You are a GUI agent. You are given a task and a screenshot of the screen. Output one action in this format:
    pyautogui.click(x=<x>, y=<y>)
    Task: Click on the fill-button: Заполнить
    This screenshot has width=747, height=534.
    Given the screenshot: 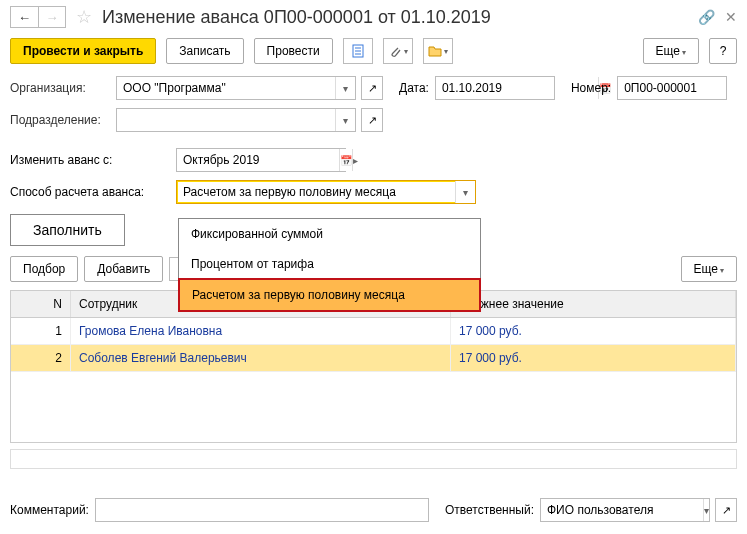 What is the action you would take?
    pyautogui.click(x=68, y=230)
    